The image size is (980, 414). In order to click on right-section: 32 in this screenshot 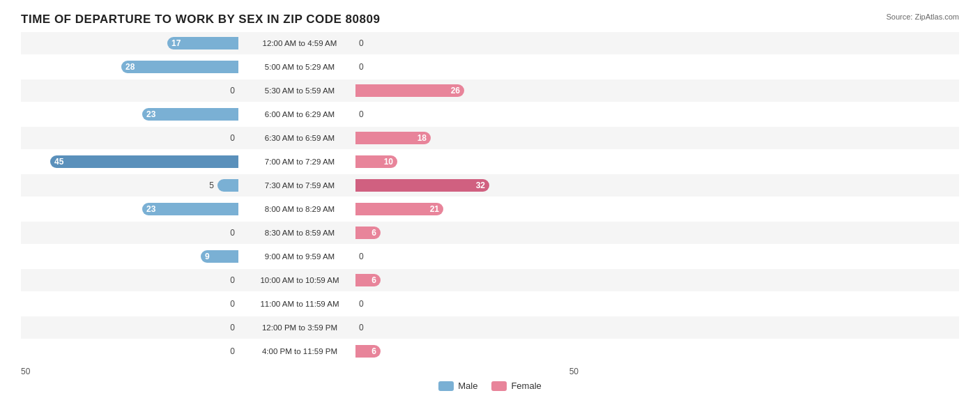, I will do `click(467, 185)`.